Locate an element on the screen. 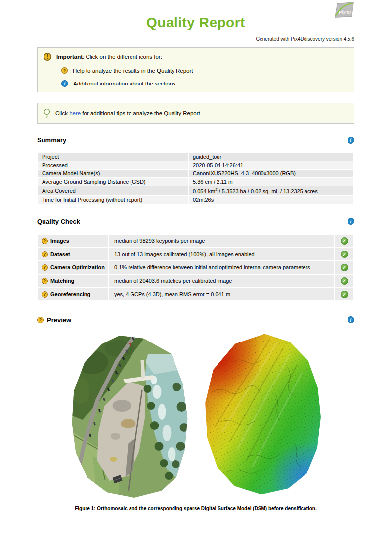 The height and width of the screenshot is (555, 392). orthomosaic-image is located at coordinates (130, 416).